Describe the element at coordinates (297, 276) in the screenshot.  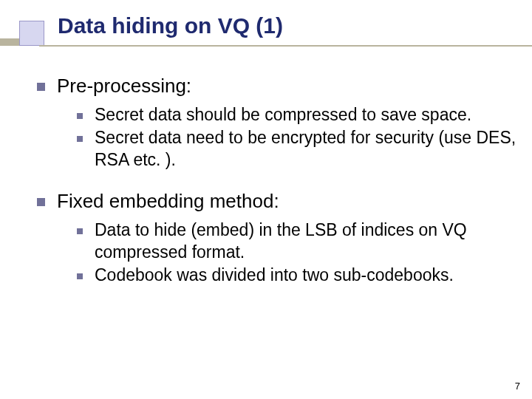
I see `list-item: Codebook was divided into two sub-codebo…` at that location.